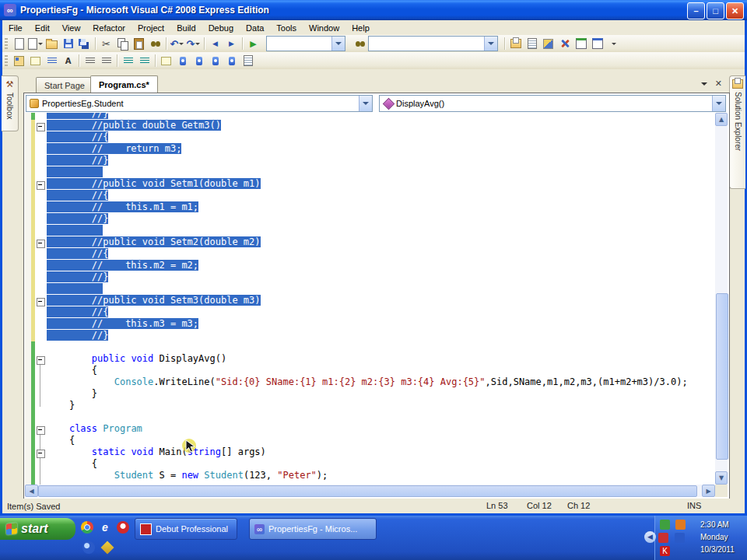  What do you see at coordinates (123, 527) in the screenshot?
I see `quick-launch-app-icon` at bounding box center [123, 527].